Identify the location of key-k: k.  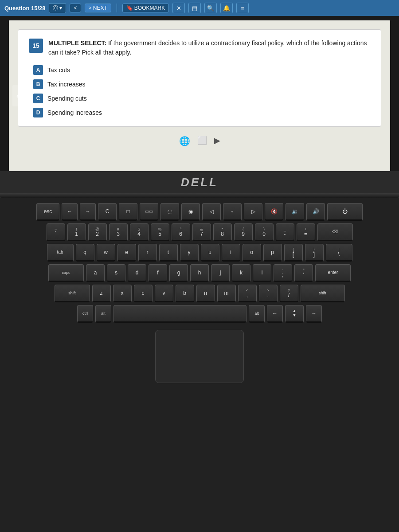
(241, 273).